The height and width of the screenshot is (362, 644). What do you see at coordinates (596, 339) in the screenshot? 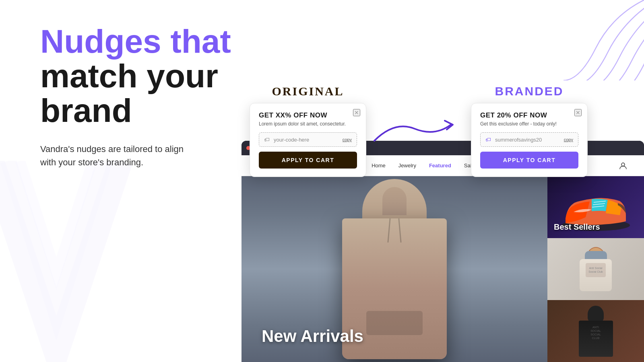
I see `person-hoodie-back: ANTISOCIALSOCIALCLUB` at bounding box center [596, 339].